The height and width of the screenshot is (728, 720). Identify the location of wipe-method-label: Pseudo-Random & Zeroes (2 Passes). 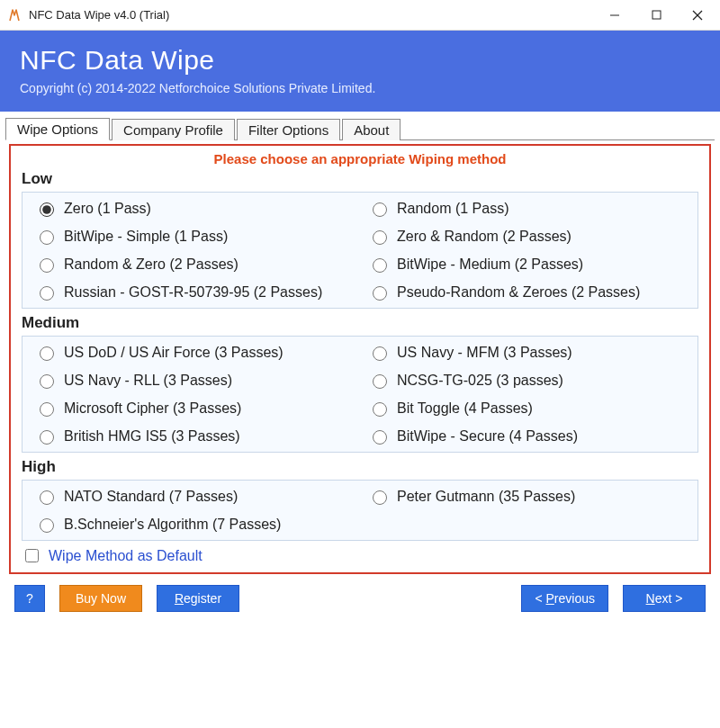
(518, 292).